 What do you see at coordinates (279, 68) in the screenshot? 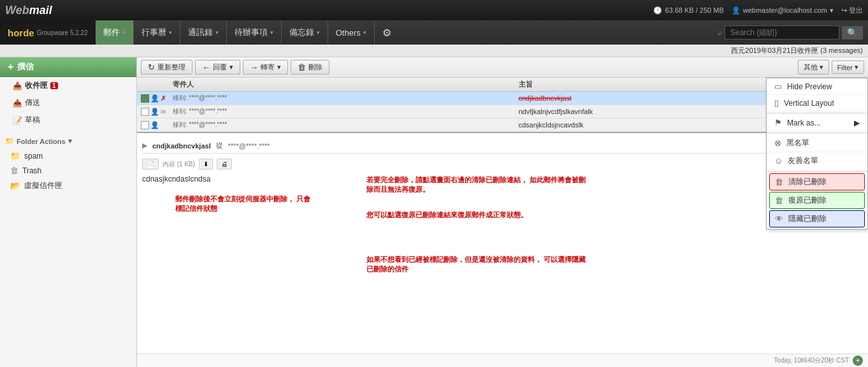
I see `forward-arrow-icon: ▾` at bounding box center [279, 68].